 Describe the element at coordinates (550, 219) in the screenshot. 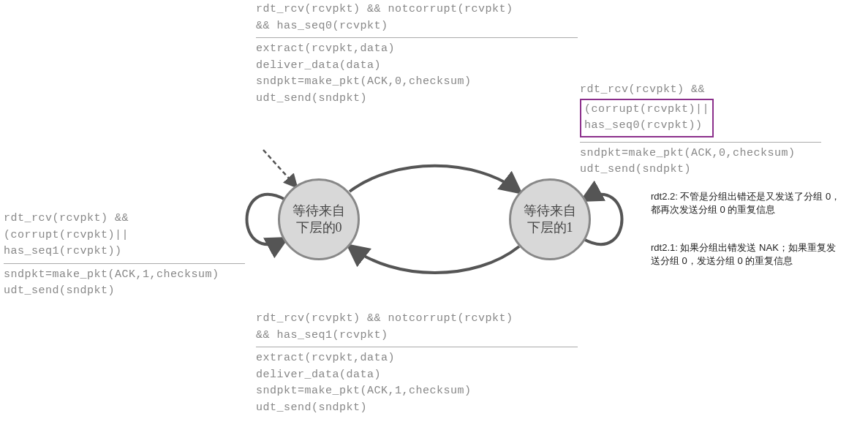

I see `state-wait-1: 等待来自下层的1` at that location.